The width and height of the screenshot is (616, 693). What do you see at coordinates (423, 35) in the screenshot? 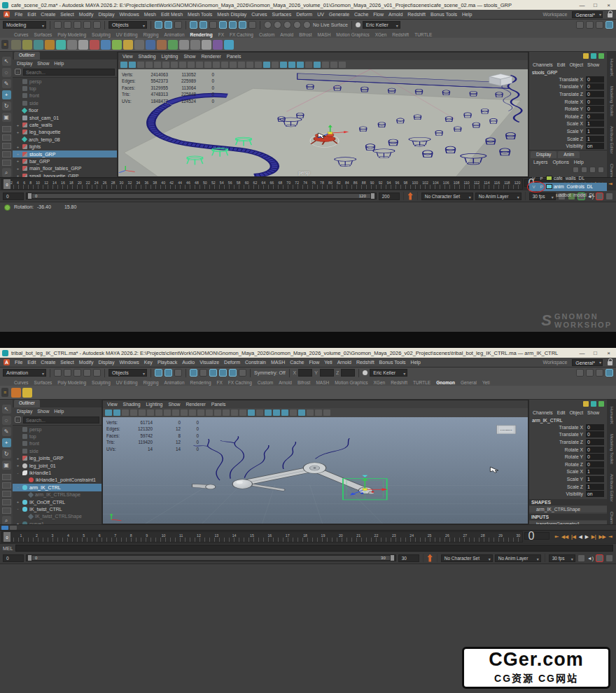
I see `shelf-tab: TURTLE` at bounding box center [423, 35].